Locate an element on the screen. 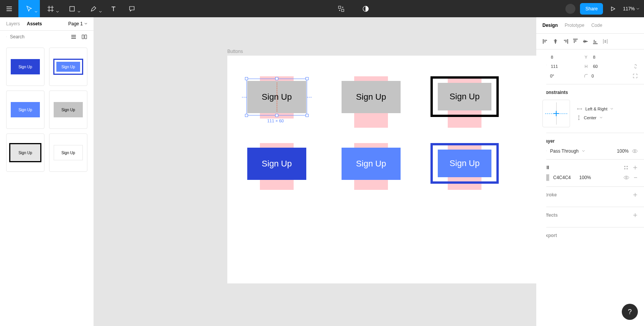  minus-icon is located at coordinates (636, 178).